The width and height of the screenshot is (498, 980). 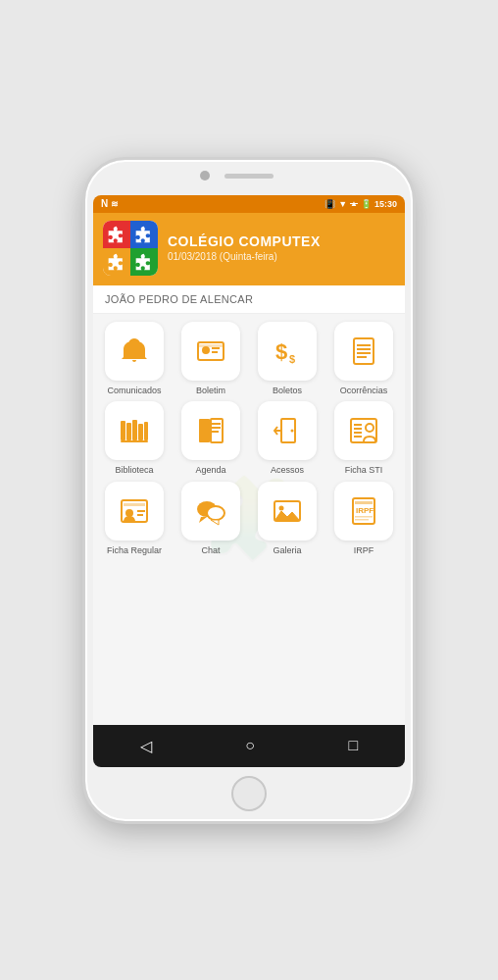 I want to click on app-item-boletos: $ $ Boletos, so click(x=287, y=359).